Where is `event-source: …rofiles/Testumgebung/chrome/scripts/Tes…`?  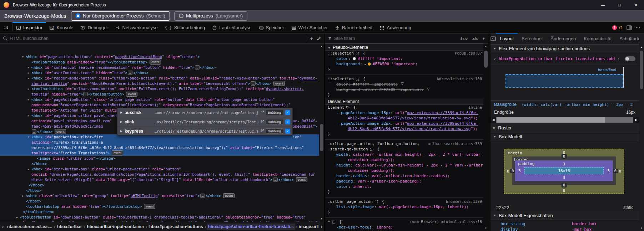 event-source: …rofiles/Testumgebung/chrome/scripts/Tes… is located at coordinates (207, 131).